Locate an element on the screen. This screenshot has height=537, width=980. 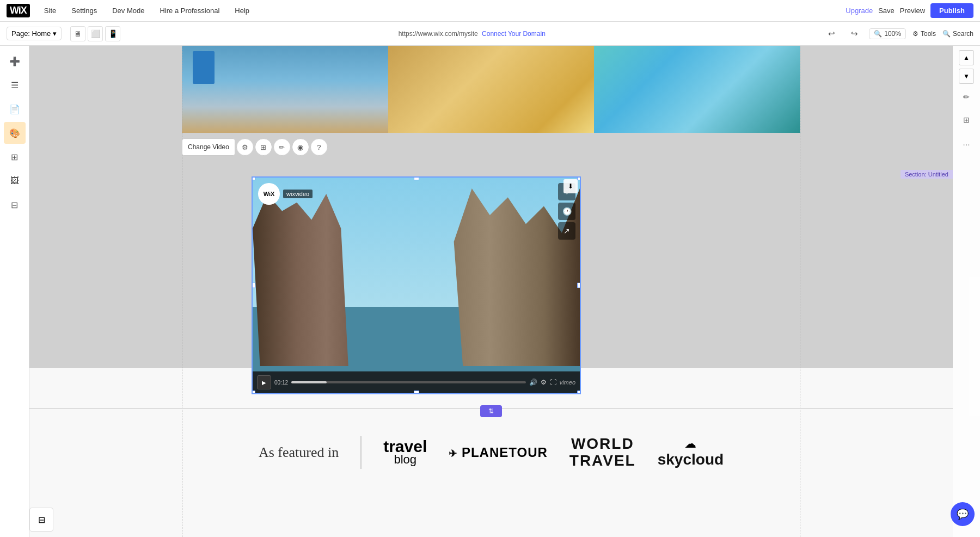
layout-panel-button: ⊞ is located at coordinates (966, 120).